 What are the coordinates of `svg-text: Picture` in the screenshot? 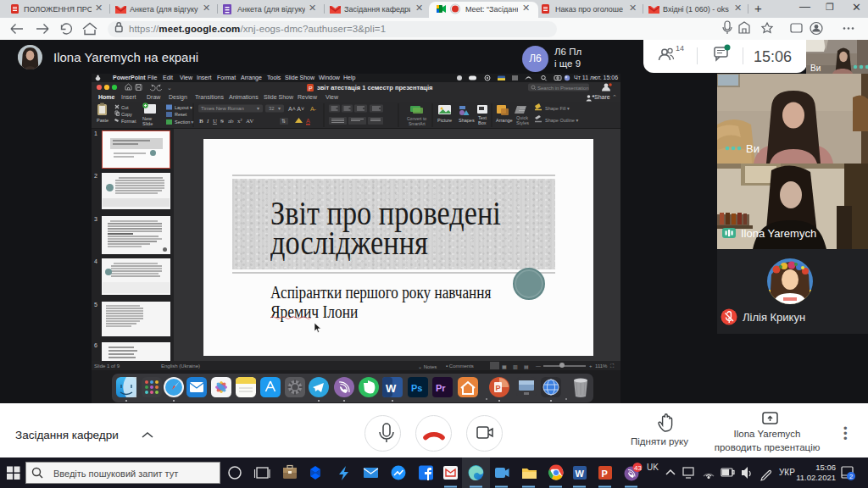 It's located at (444, 120).